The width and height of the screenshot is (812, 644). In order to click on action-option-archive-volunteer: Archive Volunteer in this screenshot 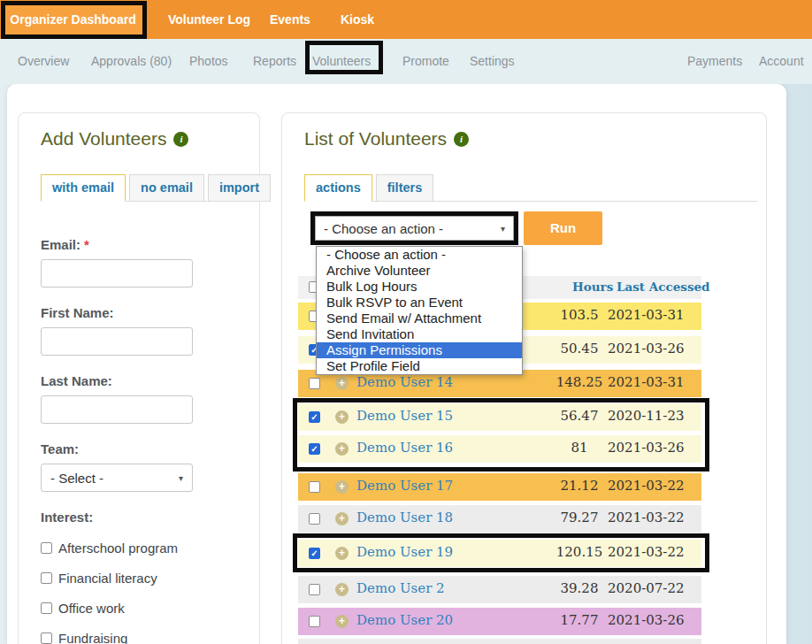, I will do `click(419, 271)`.